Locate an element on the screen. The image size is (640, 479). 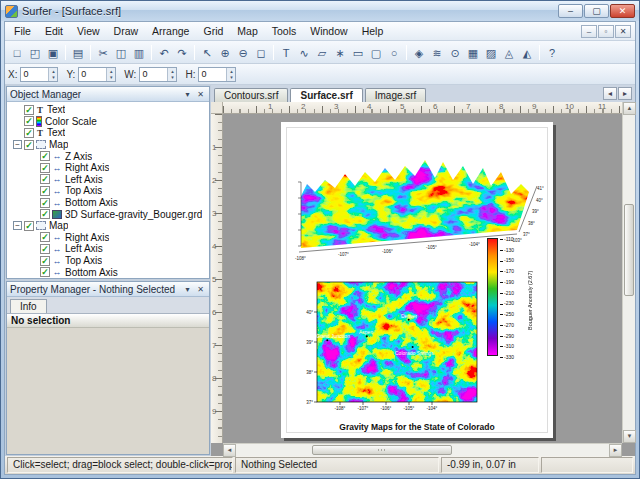
zoom-in-button: ⊕ is located at coordinates (225, 52).